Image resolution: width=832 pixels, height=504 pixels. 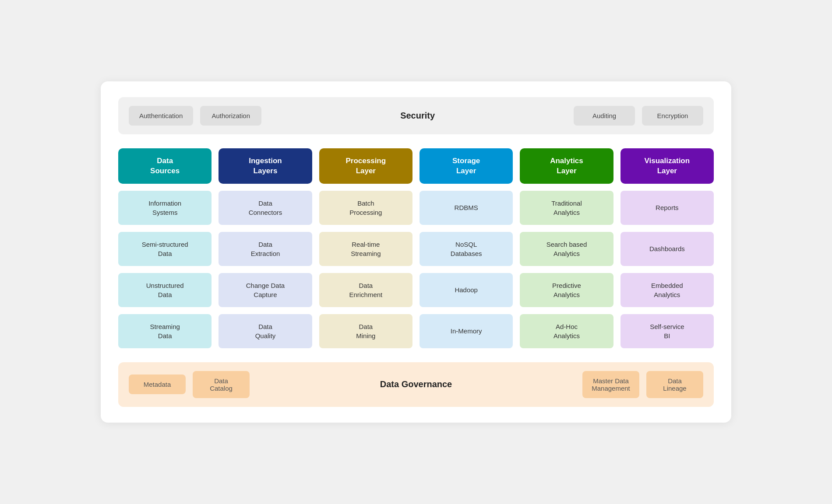 What do you see at coordinates (466, 166) in the screenshot?
I see `col-header-storage: Storage Layer` at bounding box center [466, 166].